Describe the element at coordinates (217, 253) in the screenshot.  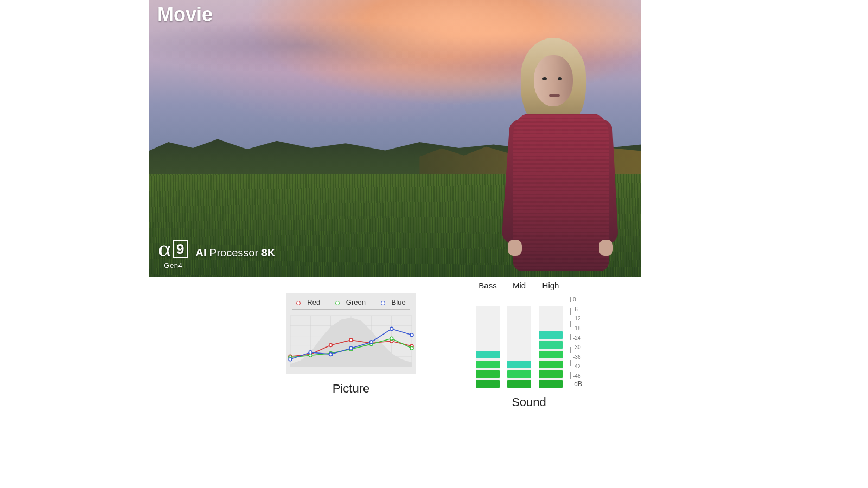
I see `processor-badge: α 9 Gen4 AI Processor 8K` at that location.